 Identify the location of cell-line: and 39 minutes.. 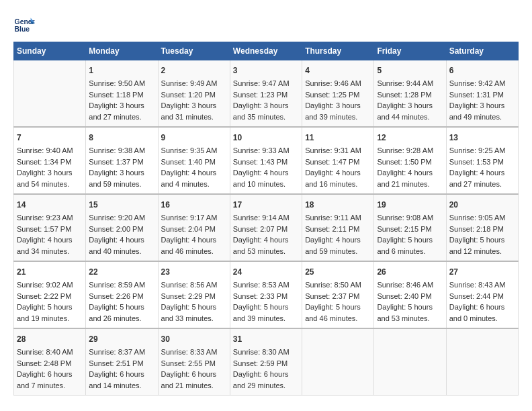
(266, 318).